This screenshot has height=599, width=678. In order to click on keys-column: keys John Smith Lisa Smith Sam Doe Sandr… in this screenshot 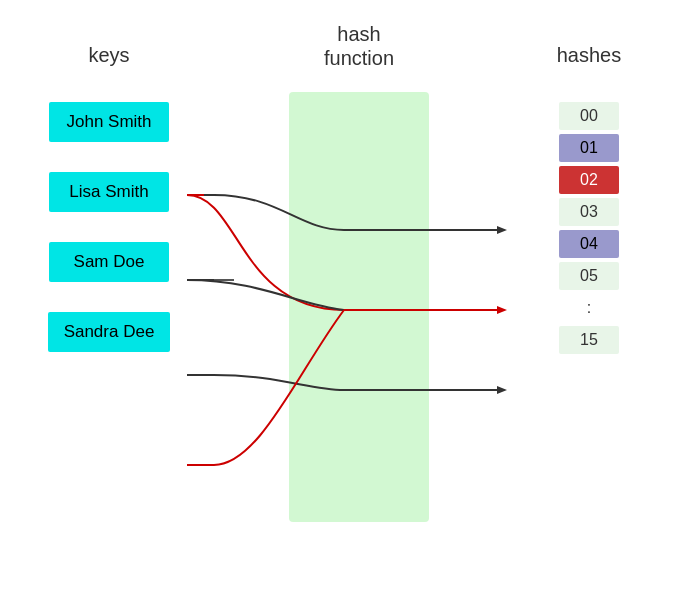, I will do `click(109, 201)`.